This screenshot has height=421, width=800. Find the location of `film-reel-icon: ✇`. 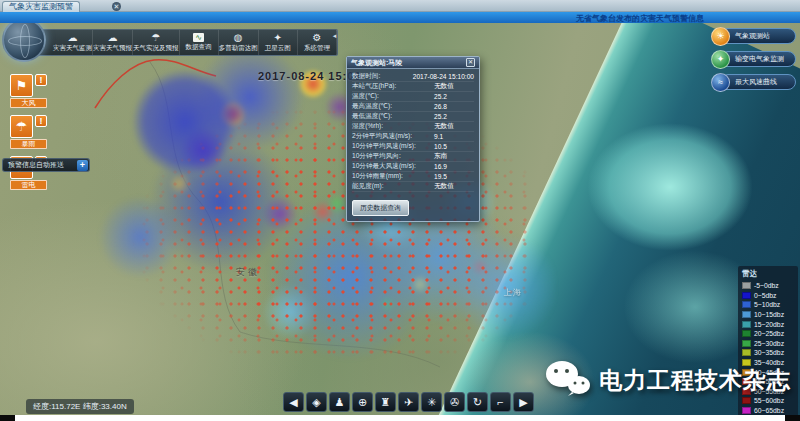

film-reel-icon: ✇ is located at coordinates (454, 402).